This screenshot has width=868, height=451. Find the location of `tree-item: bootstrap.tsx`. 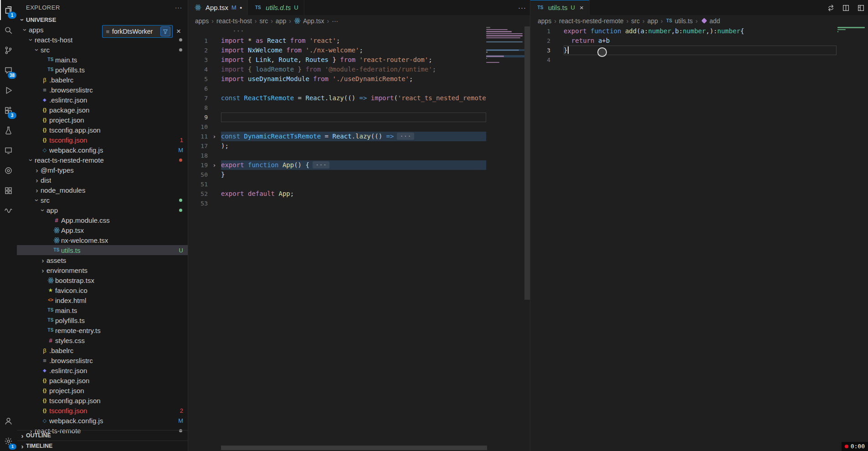

tree-item: bootstrap.tsx is located at coordinates (102, 280).